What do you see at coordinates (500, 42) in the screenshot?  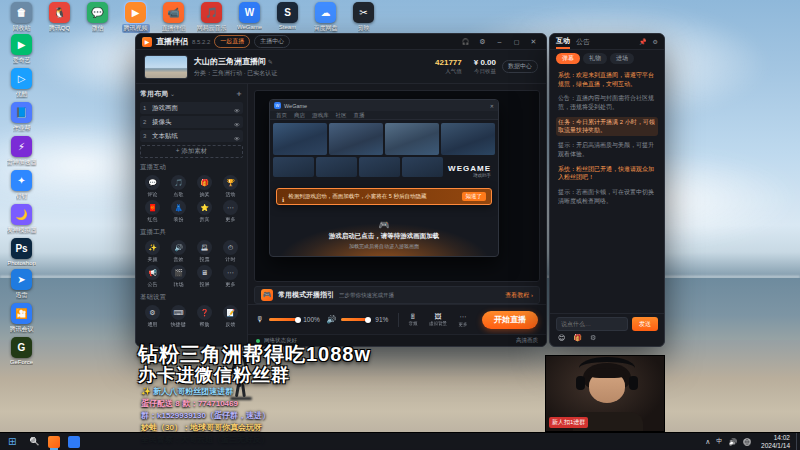 I see `minimize-icon` at bounding box center [500, 42].